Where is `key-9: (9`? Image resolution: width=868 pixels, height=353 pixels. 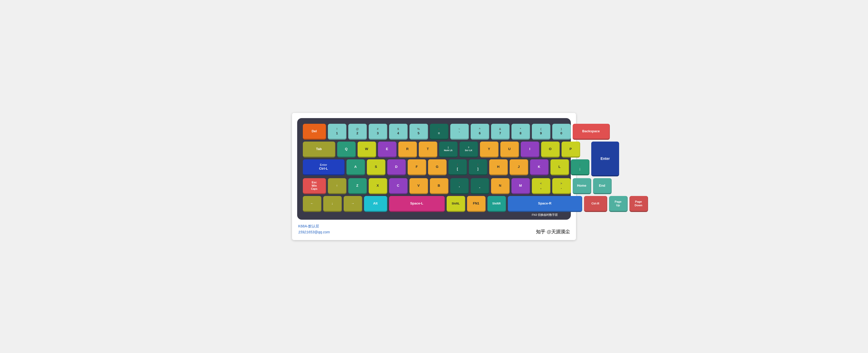
key-9: (9 is located at coordinates (541, 132).